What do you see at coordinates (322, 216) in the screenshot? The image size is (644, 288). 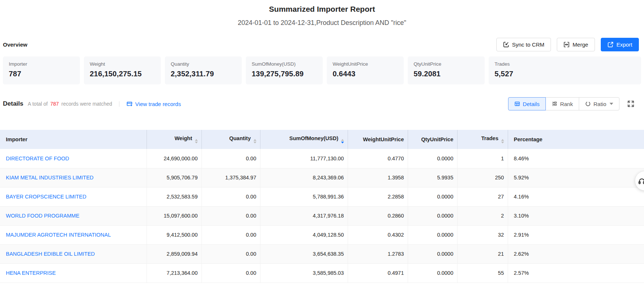 I see `table-row: WORLD FOOD PROGRAMME15,097,600.000.004,3…` at bounding box center [322, 216].